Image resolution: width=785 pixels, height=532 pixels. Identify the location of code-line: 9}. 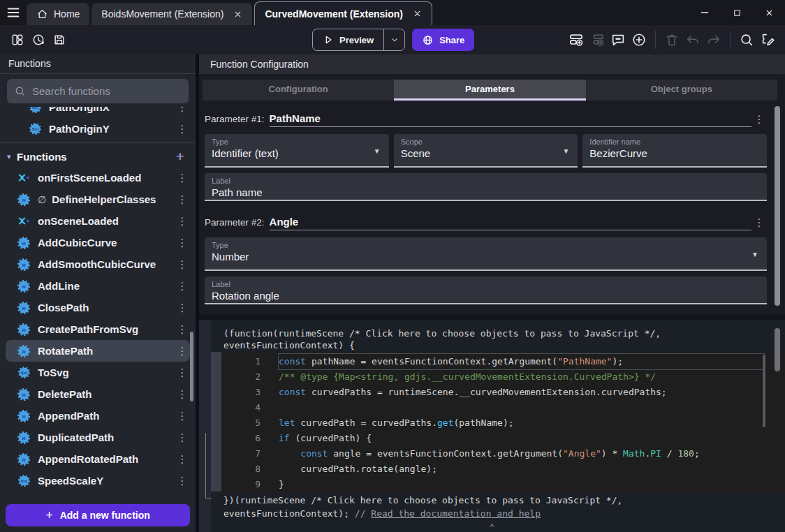
(503, 485).